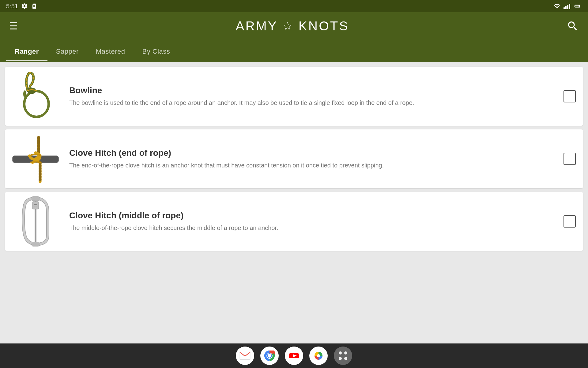  I want to click on knot-checkbox-clove-hitch-middle, so click(570, 221).